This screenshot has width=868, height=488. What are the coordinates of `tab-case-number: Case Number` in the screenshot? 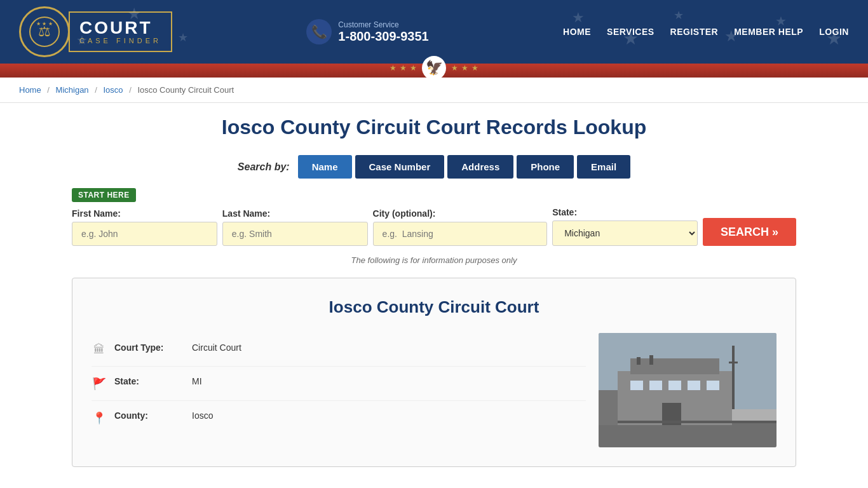 It's located at (400, 166).